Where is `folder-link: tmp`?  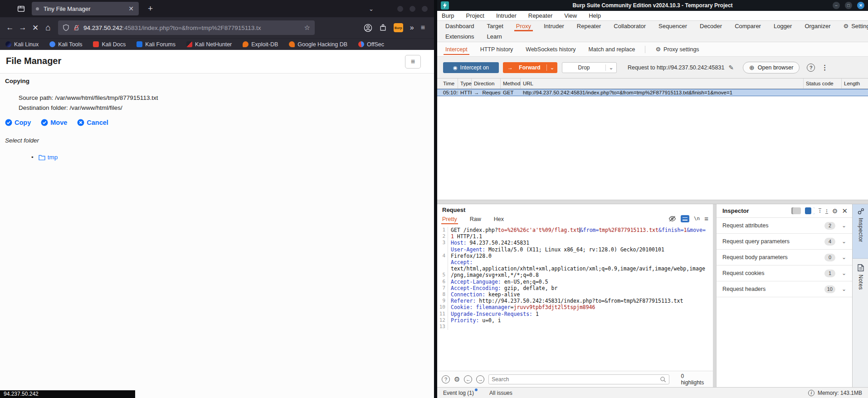 folder-link: tmp is located at coordinates (53, 157).